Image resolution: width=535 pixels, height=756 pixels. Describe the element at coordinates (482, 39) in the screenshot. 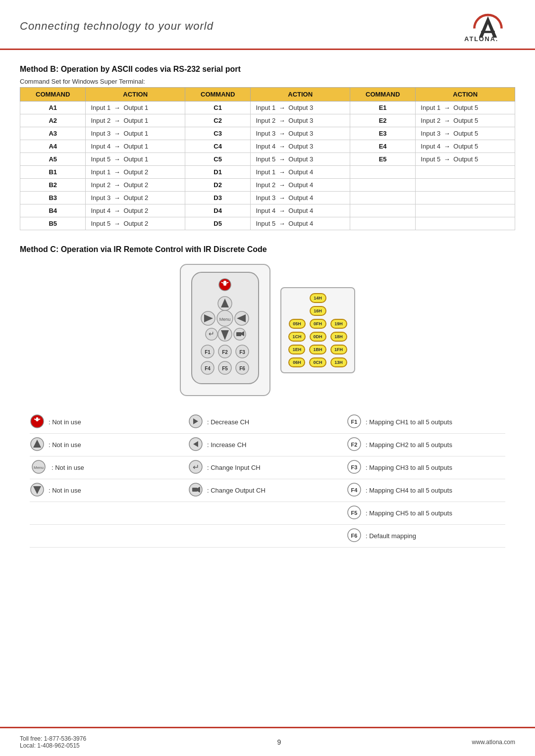

I see `svg-text: ATLONA.` at that location.